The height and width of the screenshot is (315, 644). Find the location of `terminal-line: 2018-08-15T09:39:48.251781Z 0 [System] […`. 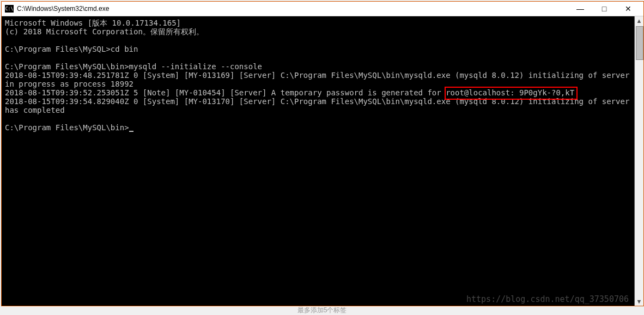

terminal-line: 2018-08-15T09:39:48.251781Z 0 [System] [… is located at coordinates (319, 80).